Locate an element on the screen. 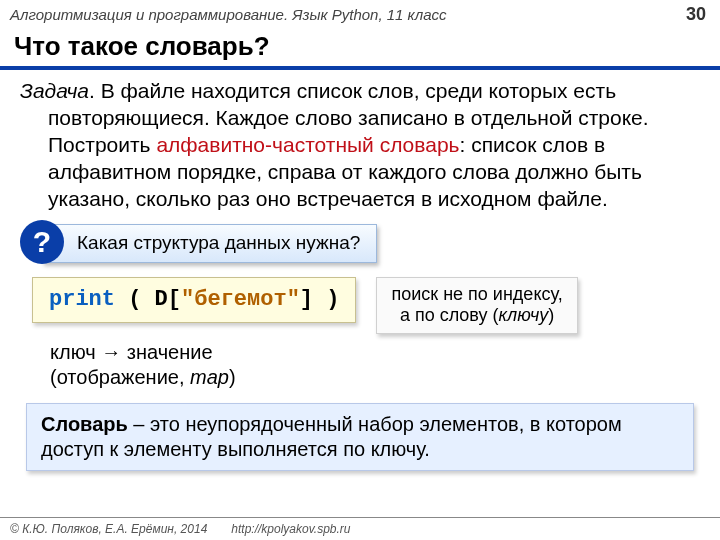 This screenshot has height=540, width=720. side-note: поиск не по индексу, а по слову (ключу) is located at coordinates (476, 306).